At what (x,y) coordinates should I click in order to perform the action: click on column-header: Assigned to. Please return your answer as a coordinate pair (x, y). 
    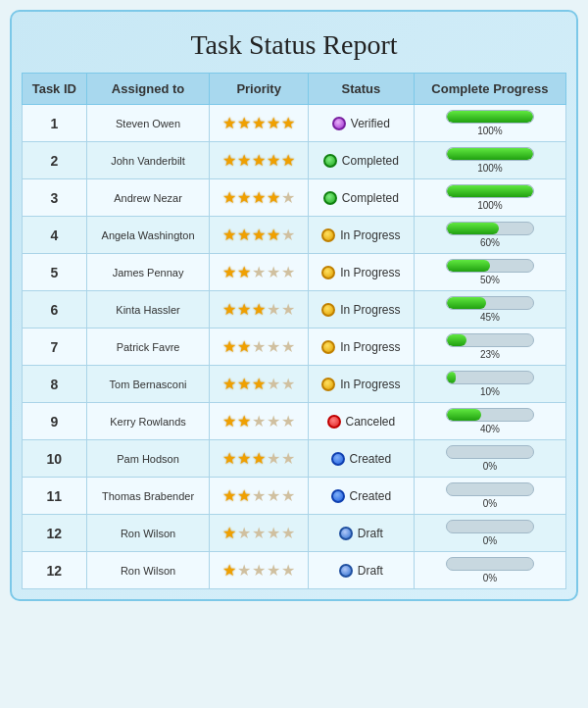
    Looking at the image, I should click on (148, 89).